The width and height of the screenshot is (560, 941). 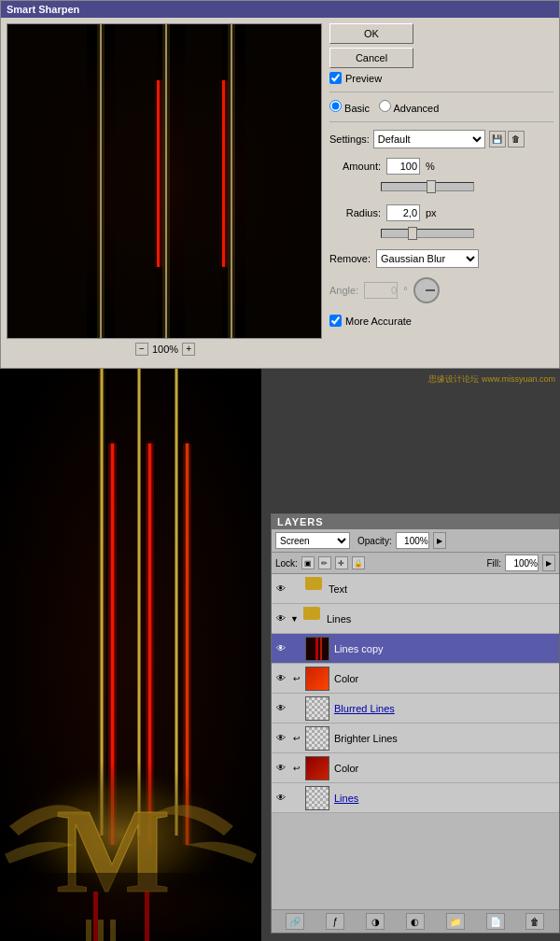 What do you see at coordinates (371, 58) in the screenshot?
I see `cancel-button: Cancel` at bounding box center [371, 58].